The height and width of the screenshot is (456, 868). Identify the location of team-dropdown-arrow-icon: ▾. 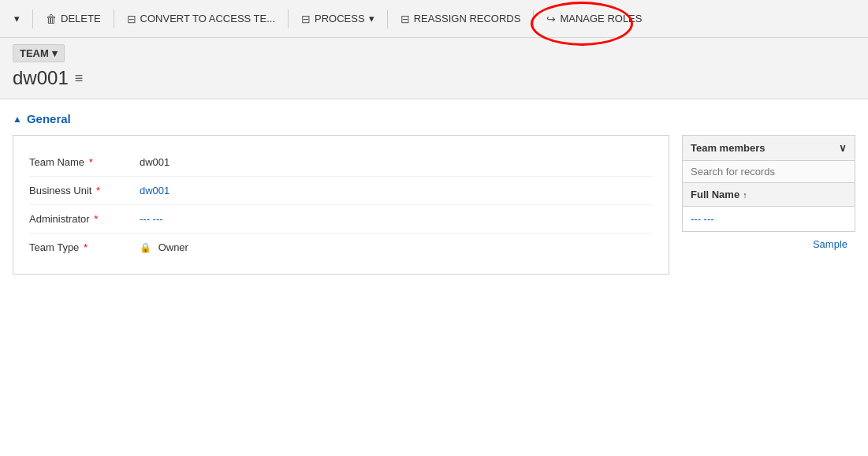
(55, 54).